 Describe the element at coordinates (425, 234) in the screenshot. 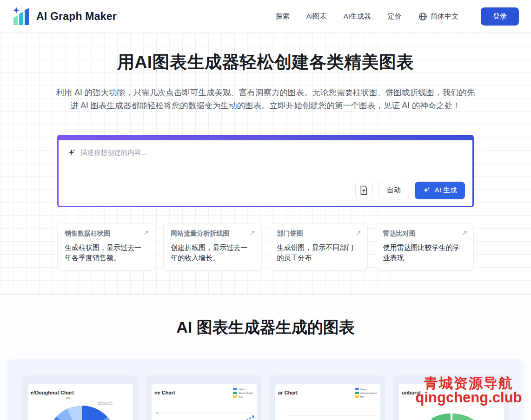

I see `suggestion-title: 雷达比对图` at that location.